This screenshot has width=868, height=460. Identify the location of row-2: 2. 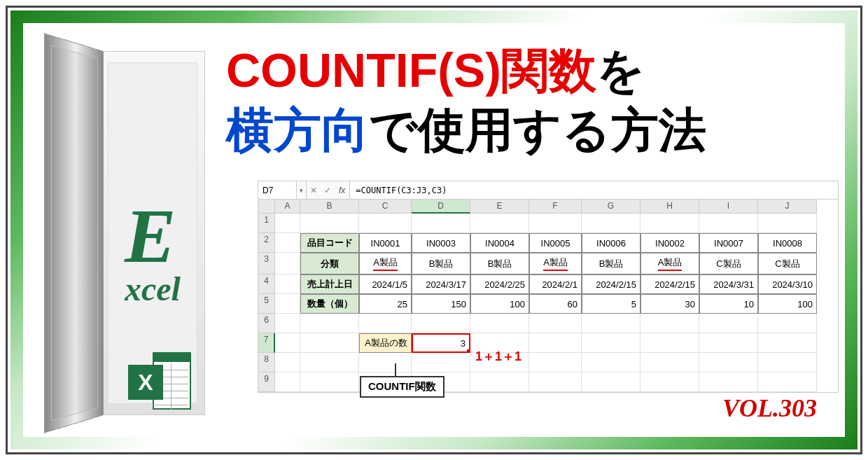
(267, 243).